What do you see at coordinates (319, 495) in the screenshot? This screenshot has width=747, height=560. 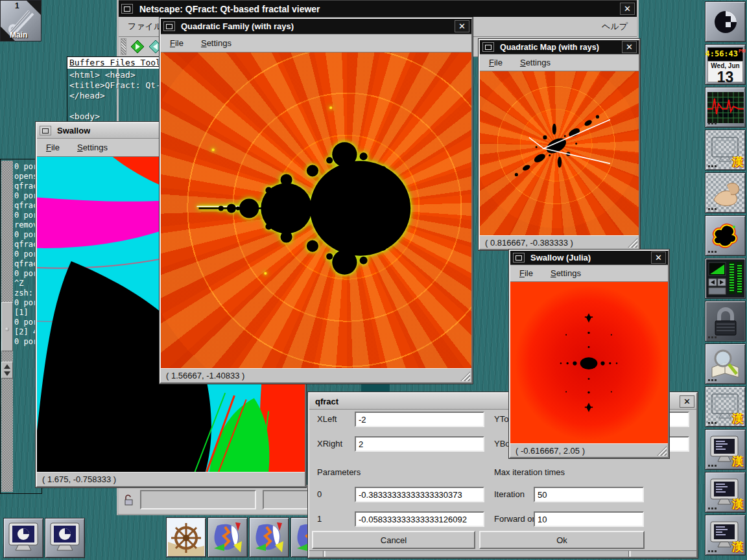 I see `param0-label: 0` at bounding box center [319, 495].